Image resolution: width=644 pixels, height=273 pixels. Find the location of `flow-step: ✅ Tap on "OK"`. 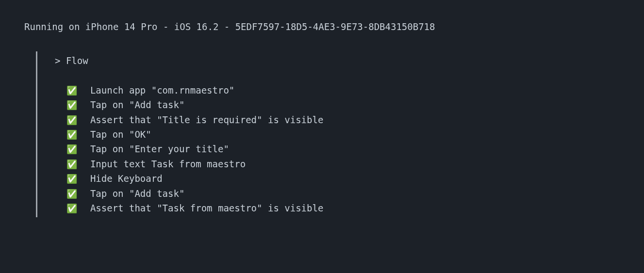

flow-step: ✅ Tap on "OK" is located at coordinates (355, 134).